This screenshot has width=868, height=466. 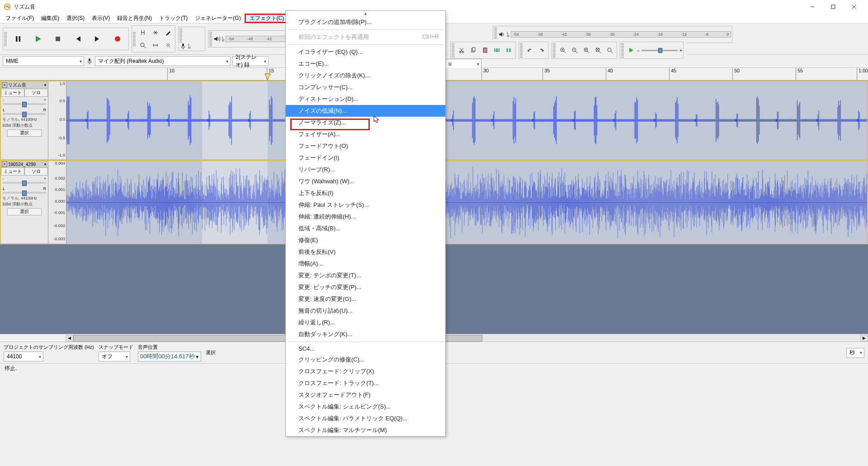 I want to click on track-name: リズム音, so click(x=25, y=85).